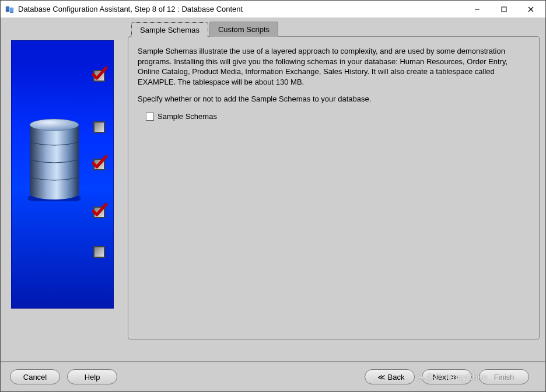 Image resolution: width=546 pixels, height=392 pixels. I want to click on chevron-right-icon: ≫, so click(454, 377).